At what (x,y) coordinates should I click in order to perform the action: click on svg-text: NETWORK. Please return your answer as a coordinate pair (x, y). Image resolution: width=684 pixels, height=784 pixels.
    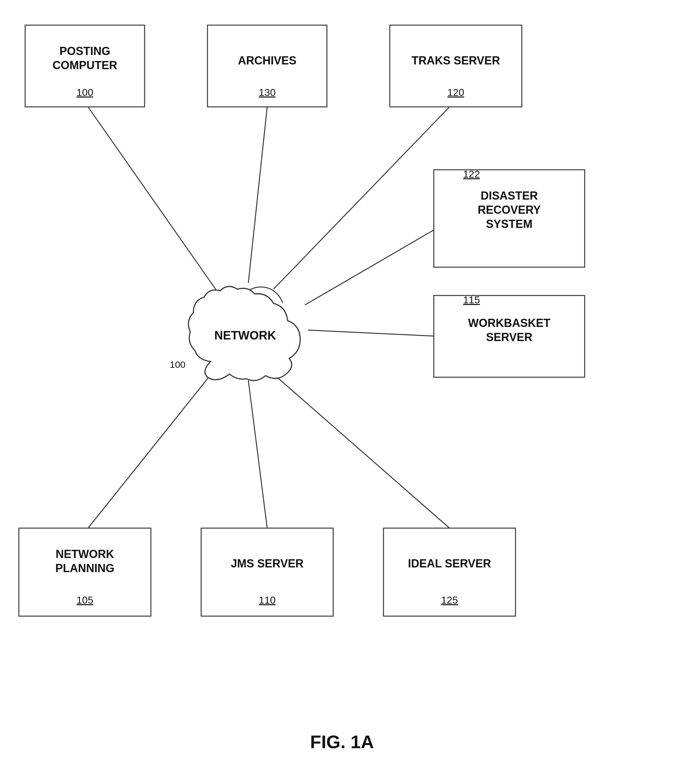
    Looking at the image, I should click on (245, 335).